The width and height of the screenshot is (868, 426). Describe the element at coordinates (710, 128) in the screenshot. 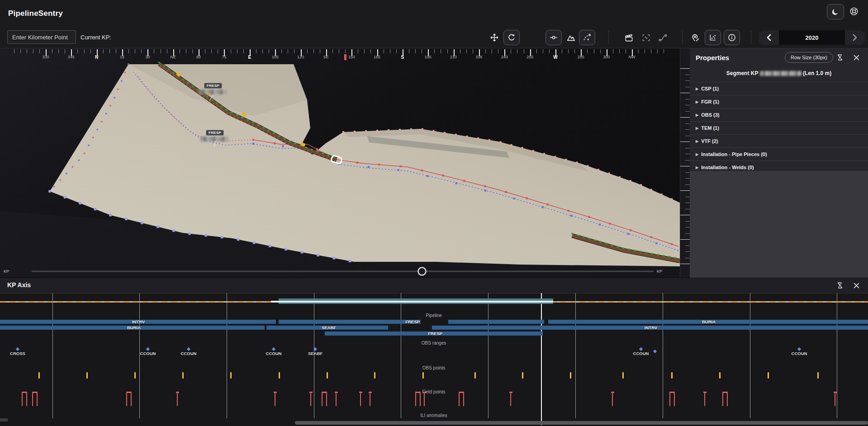

I see `properties-row-label: TEM (1)` at that location.